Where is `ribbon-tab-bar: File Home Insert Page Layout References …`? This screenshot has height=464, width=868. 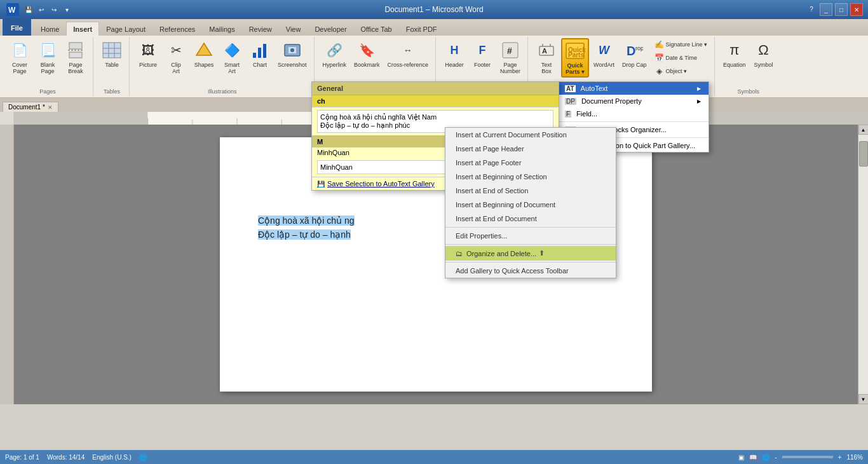 ribbon-tab-bar: File Home Insert Page Layout References … is located at coordinates (434, 27).